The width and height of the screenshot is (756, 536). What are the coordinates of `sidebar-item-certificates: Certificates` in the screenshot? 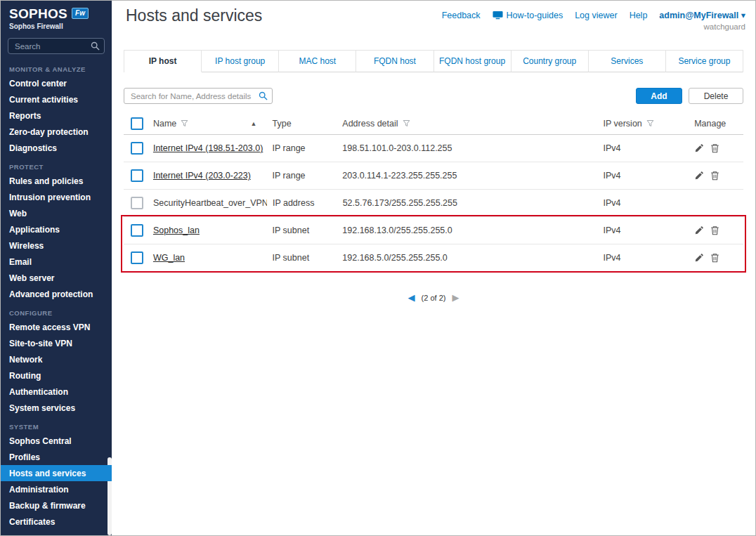 It's located at (56, 521).